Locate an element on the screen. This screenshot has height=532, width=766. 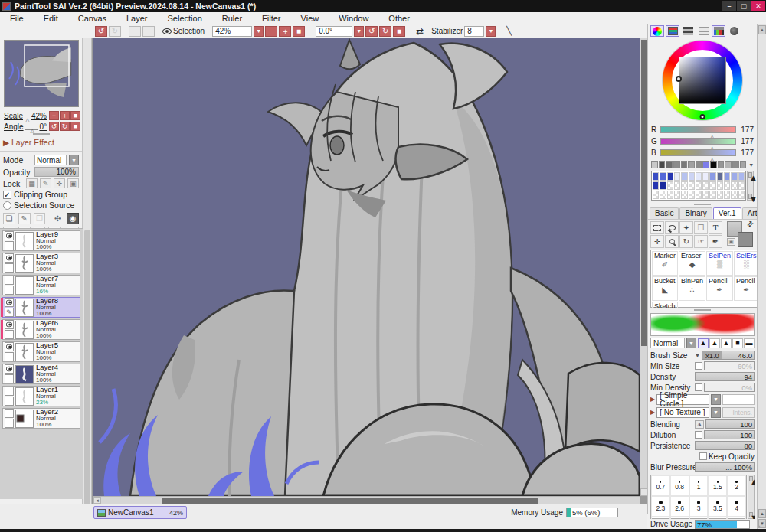
swatch-scrollbar: ▲▼ is located at coordinates (751, 185).